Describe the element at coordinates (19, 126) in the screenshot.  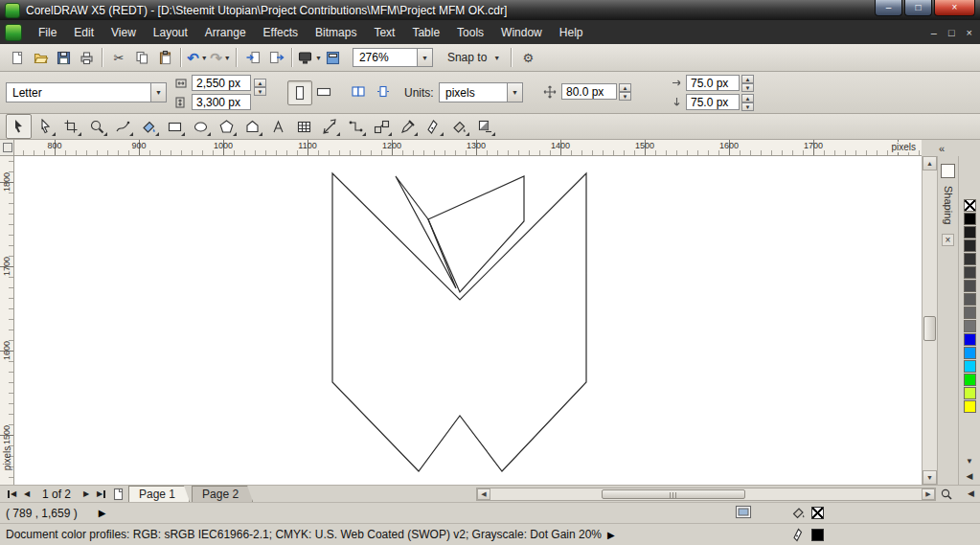
I see `pick-tool` at that location.